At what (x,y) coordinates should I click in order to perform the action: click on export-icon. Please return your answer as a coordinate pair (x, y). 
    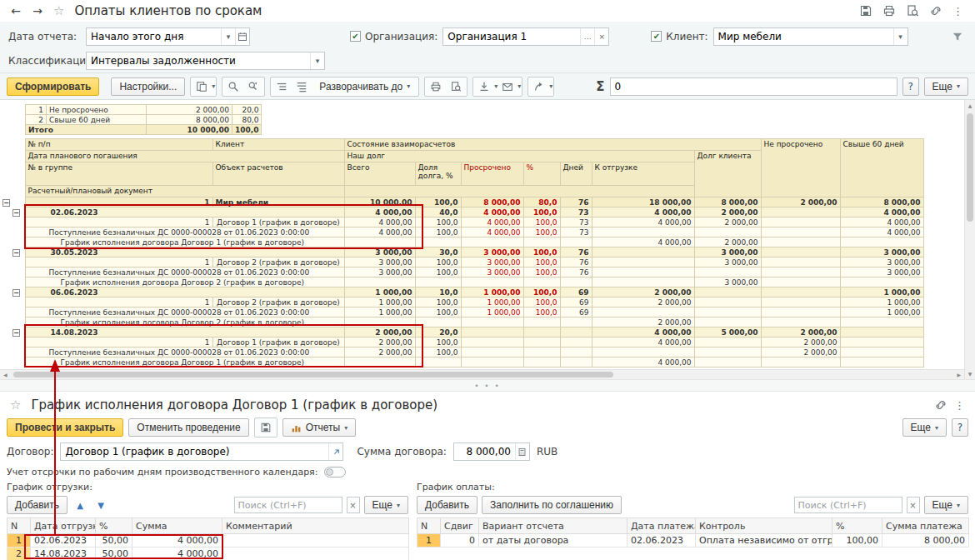
    Looking at the image, I should click on (484, 87).